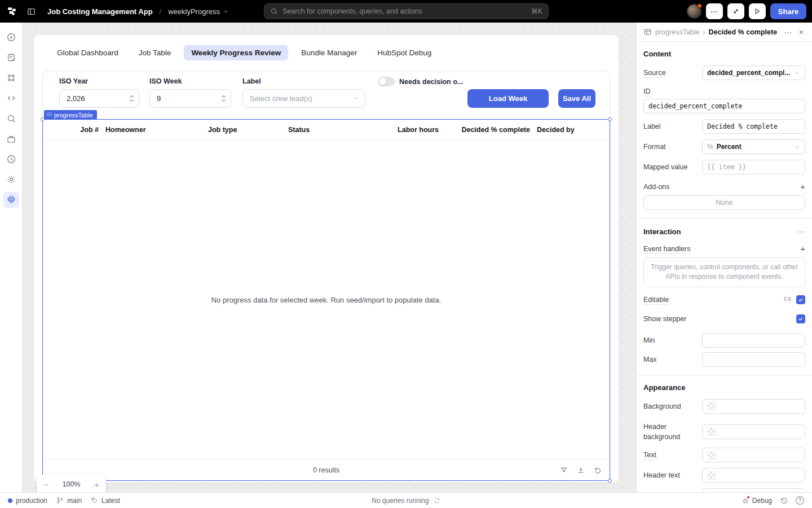 This screenshot has height=508, width=812. What do you see at coordinates (329, 130) in the screenshot?
I see `col-status: Status` at bounding box center [329, 130].